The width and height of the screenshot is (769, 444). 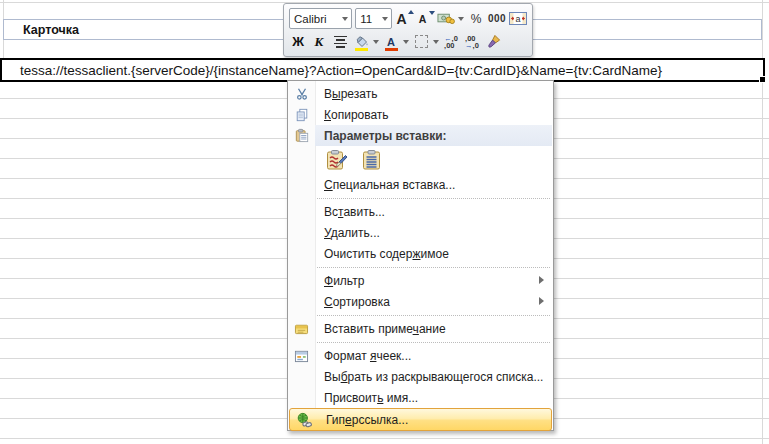 What do you see at coordinates (302, 356) in the screenshot?
I see `format-cells-icon` at bounding box center [302, 356].